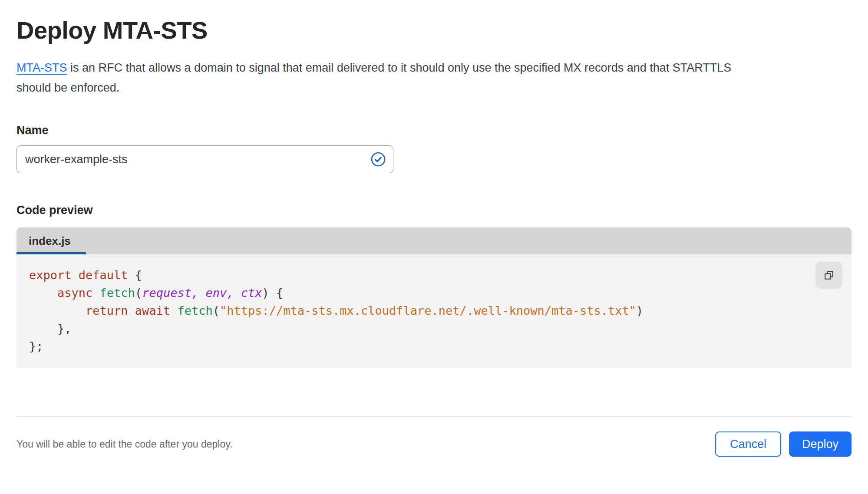  What do you see at coordinates (434, 78) in the screenshot?
I see `description: MTA-STS is an RFC that allows a domain t…` at bounding box center [434, 78].